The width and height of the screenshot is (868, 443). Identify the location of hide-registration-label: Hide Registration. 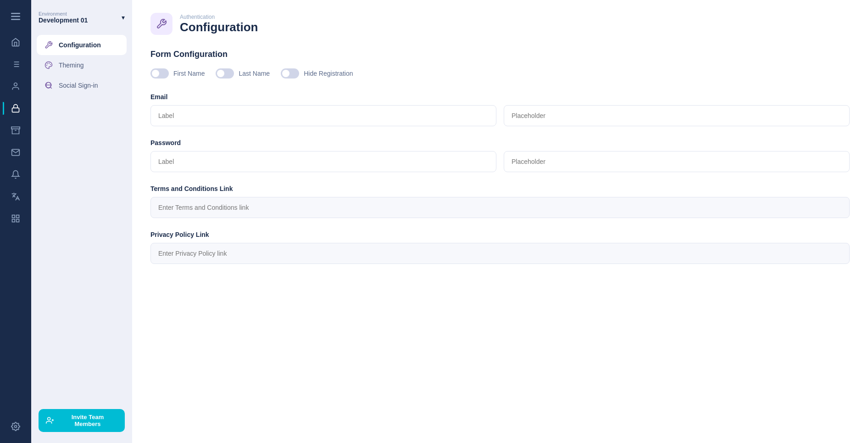
(328, 73).